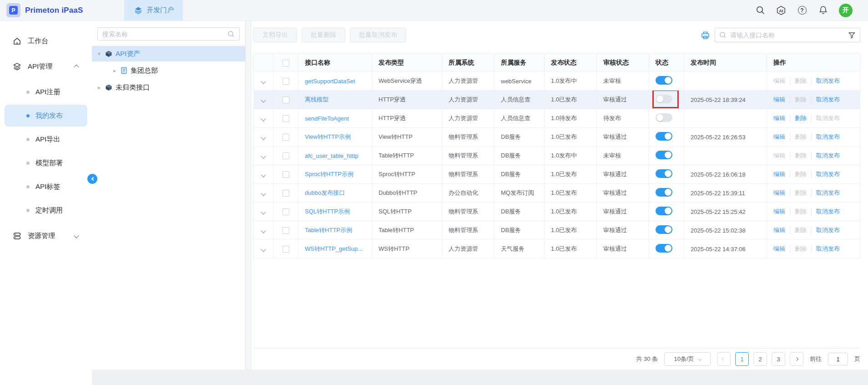 This screenshot has width=868, height=385. Describe the element at coordinates (742, 359) in the screenshot. I see `page-button-1: 1` at that location.